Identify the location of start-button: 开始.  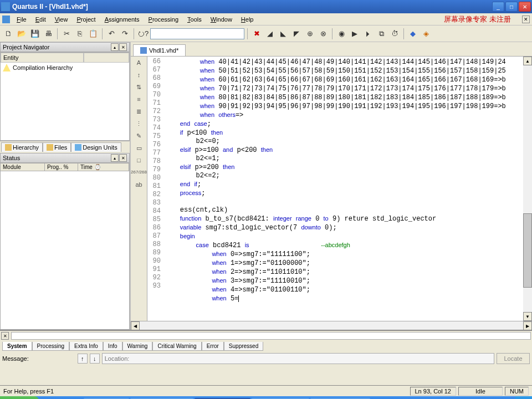
(19, 398).